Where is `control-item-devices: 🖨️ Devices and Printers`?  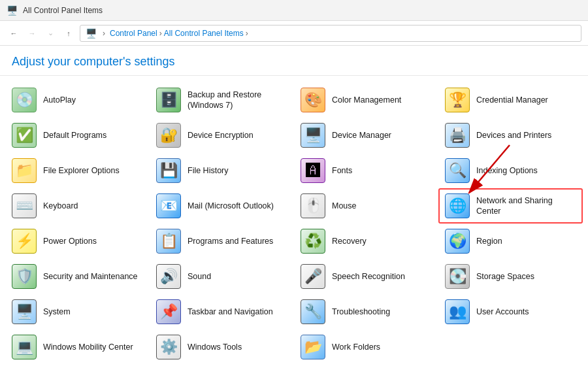
control-item-devices: 🖨️ Devices and Printers is located at coordinates (511, 135).